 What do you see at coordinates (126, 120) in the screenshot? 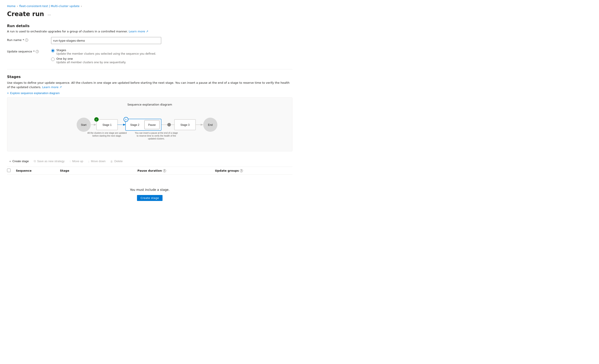
I see `stage2-sync-icon: ↻` at bounding box center [126, 120].